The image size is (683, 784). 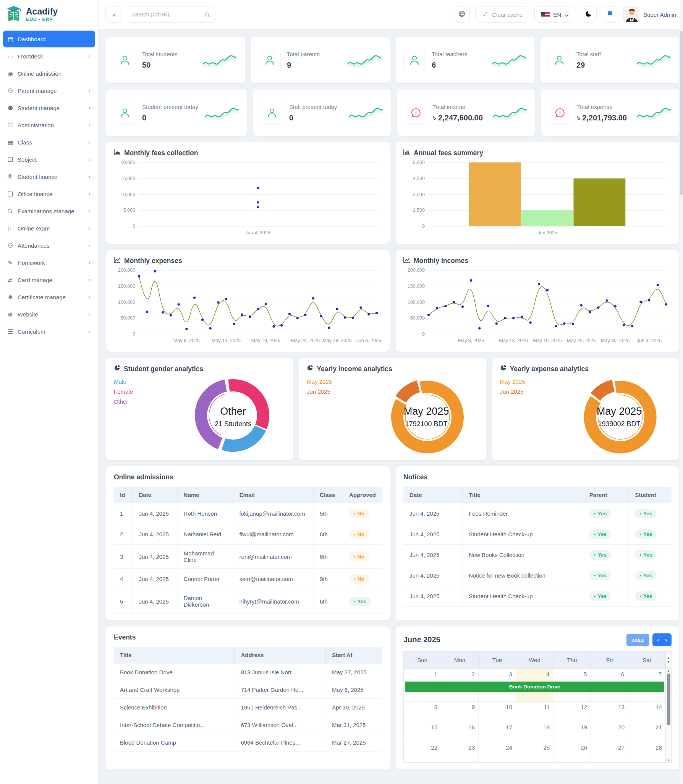 I want to click on user-name: Super Admin, so click(x=660, y=15).